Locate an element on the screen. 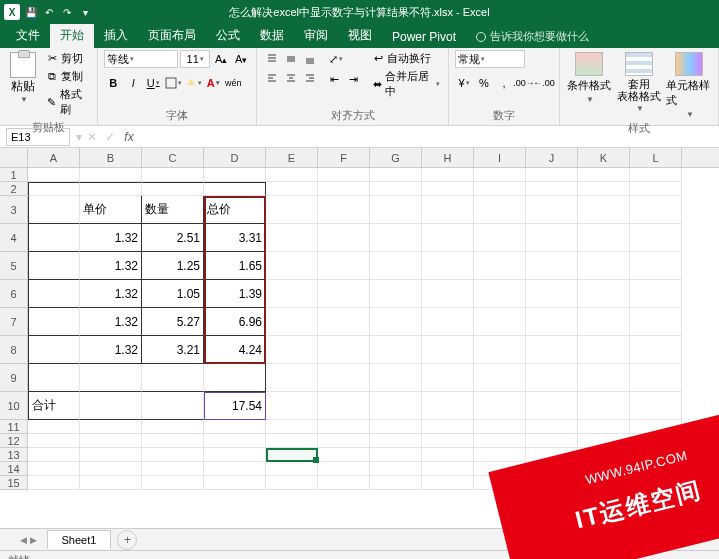 The image size is (719, 559). row-header: 12 is located at coordinates (14, 441).